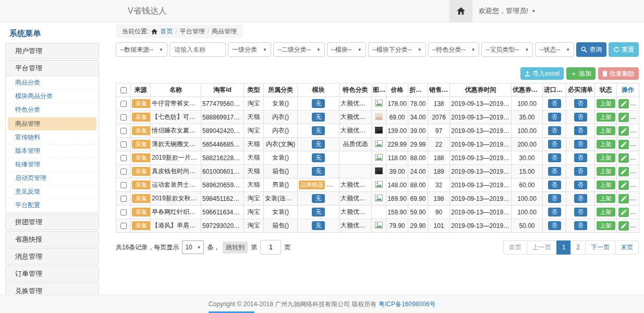  What do you see at coordinates (52, 239) in the screenshot?
I see `sidebar-group-省惠快报: 省惠快报` at bounding box center [52, 239].